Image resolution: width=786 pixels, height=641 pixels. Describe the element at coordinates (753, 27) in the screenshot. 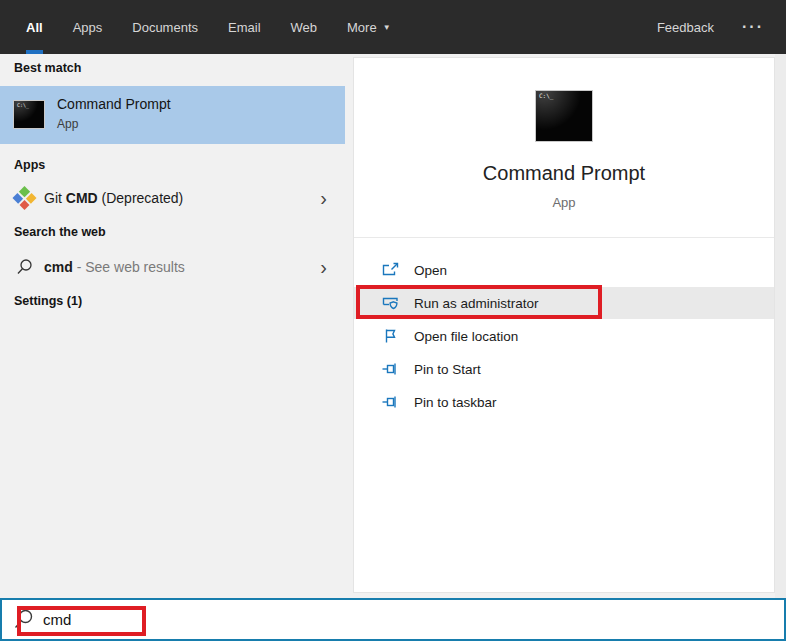

I see `more-options-icon: ···` at that location.